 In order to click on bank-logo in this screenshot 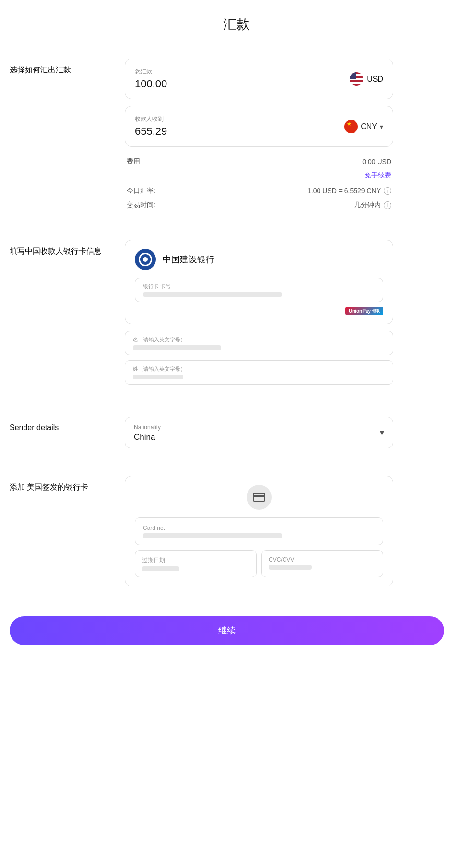, I will do `click(145, 259)`.